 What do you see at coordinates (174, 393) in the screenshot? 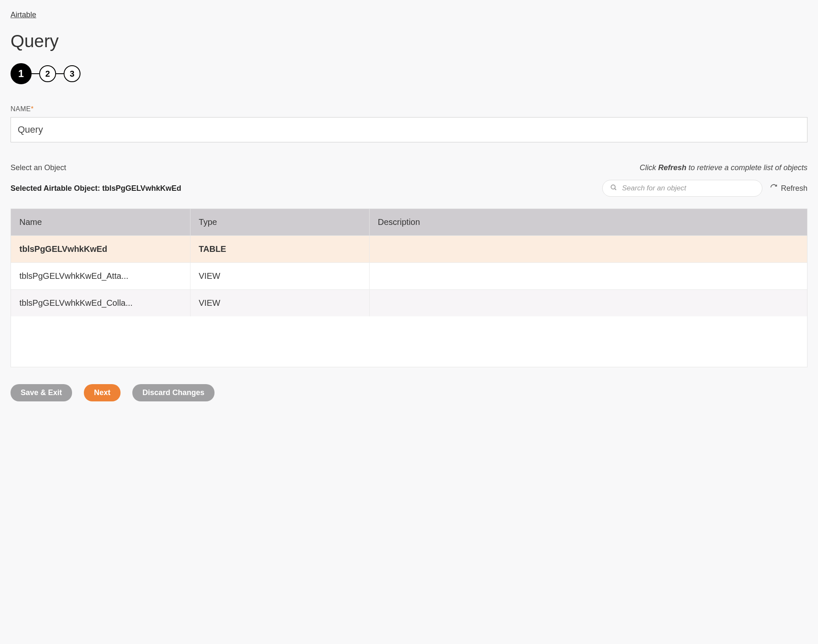
I see `discard-changes-button: Discard Changes` at bounding box center [174, 393].